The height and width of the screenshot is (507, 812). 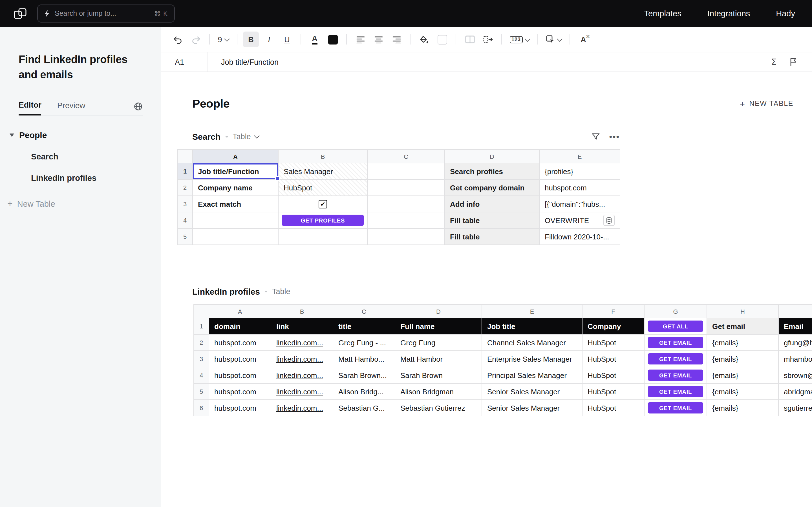 What do you see at coordinates (470, 40) in the screenshot?
I see `merge-cells-button` at bounding box center [470, 40].